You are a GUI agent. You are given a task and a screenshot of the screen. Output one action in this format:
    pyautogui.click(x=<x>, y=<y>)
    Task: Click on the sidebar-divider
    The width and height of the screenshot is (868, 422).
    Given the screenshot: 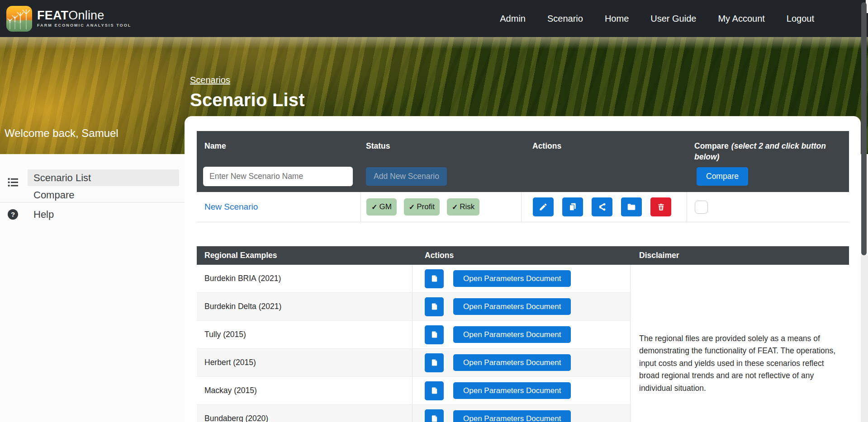 What is the action you would take?
    pyautogui.click(x=92, y=202)
    